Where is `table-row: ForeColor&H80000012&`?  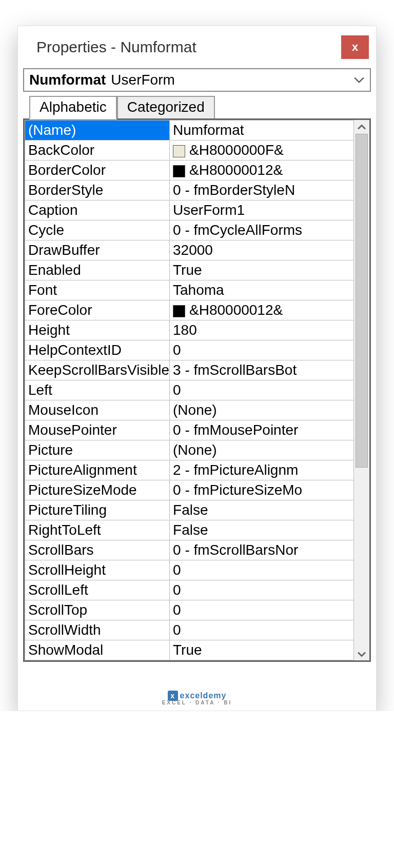 table-row: ForeColor&H80000012& is located at coordinates (190, 311).